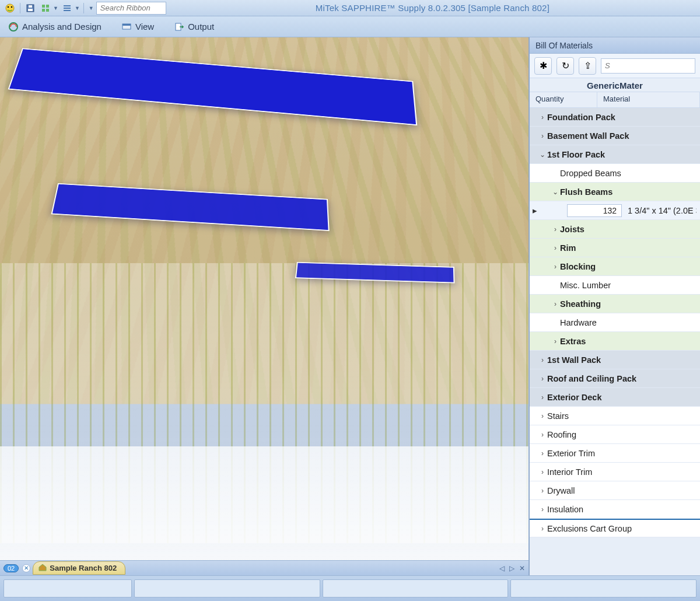  Describe the element at coordinates (615, 155) in the screenshot. I see `bom-tree-row: ⌄1st Floor Pack` at that location.